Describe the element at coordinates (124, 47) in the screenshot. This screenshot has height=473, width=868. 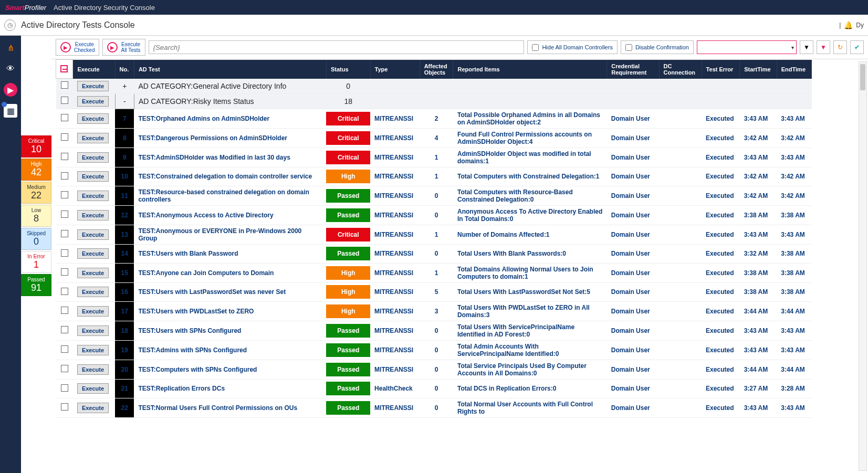
I see `execute-all-button: ▶ Execute All Tests` at that location.